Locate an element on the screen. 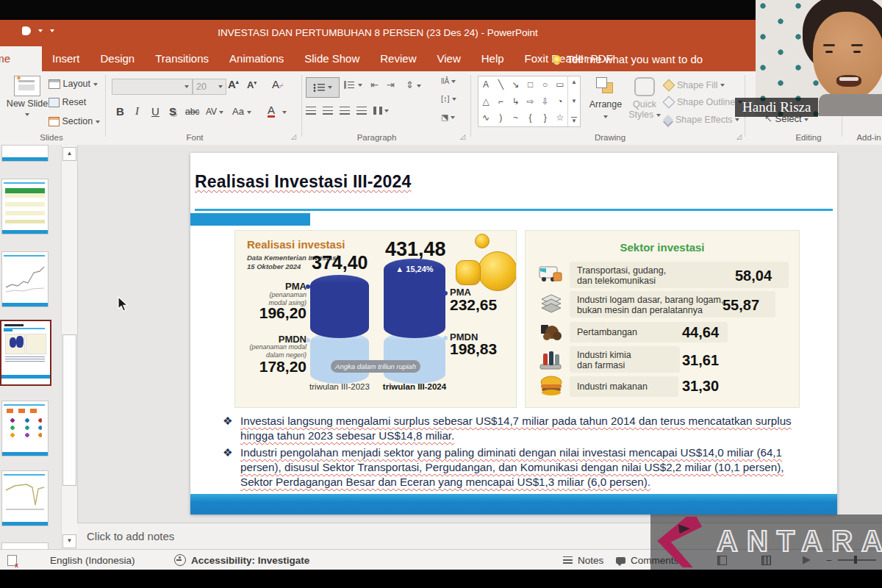 The height and width of the screenshot is (588, 882). justify-button is located at coordinates (362, 110).